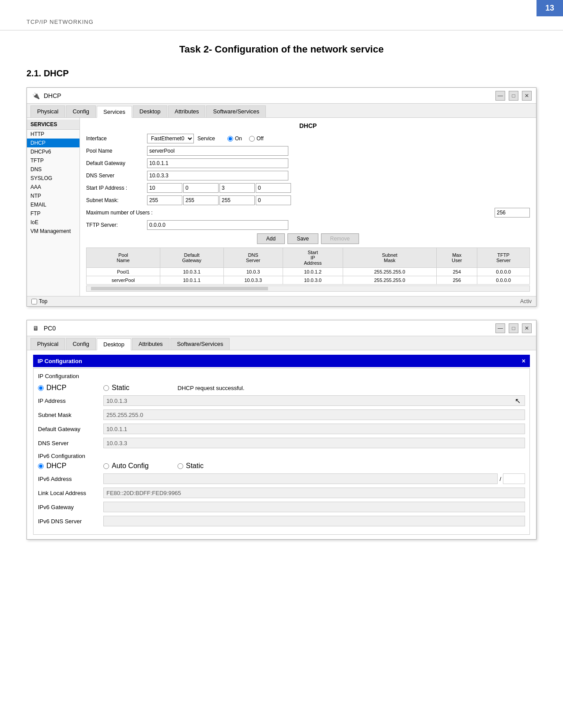 This screenshot has width=563, height=728. Describe the element at coordinates (514, 479) in the screenshot. I see `ipv6-prefix-input` at that location.